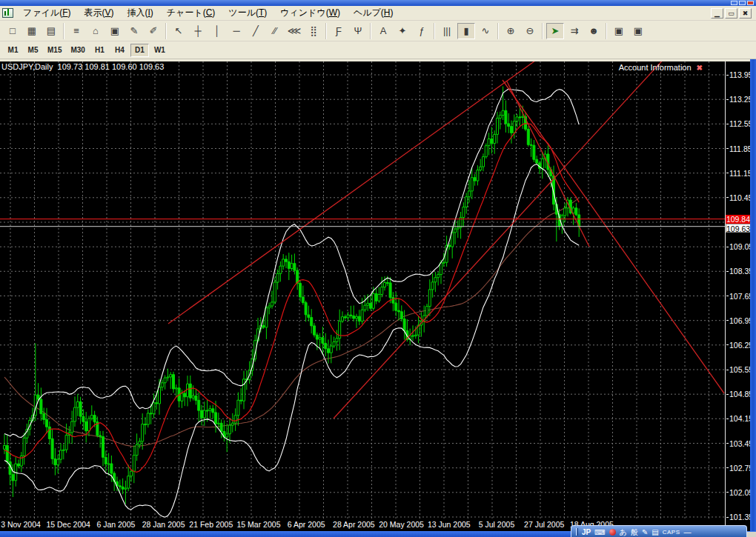 The width and height of the screenshot is (756, 537). I want to click on date-tick-label: 28 Jan 2005, so click(164, 524).